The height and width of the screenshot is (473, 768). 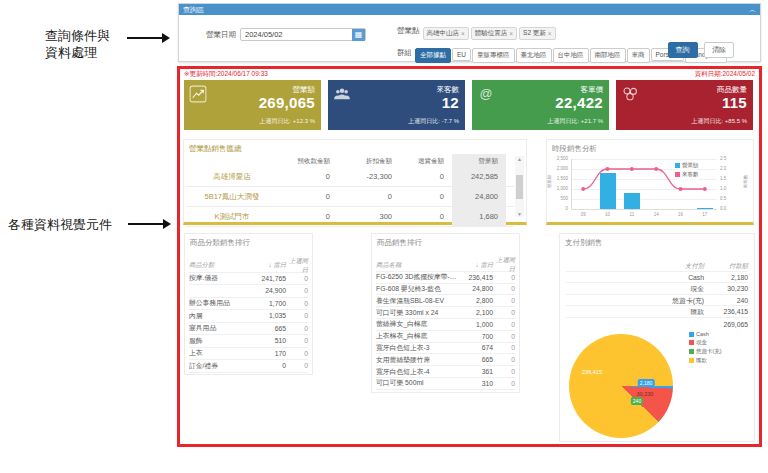 I want to click on people-icon, so click(x=342, y=94).